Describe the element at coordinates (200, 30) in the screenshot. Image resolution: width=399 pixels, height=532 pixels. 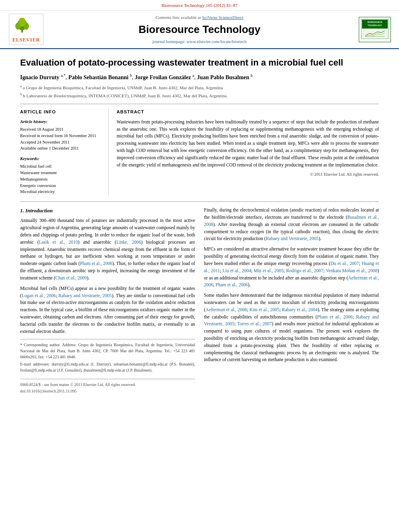
I see `journal-center: Contents lists available at SciVerse Sci…` at that location.